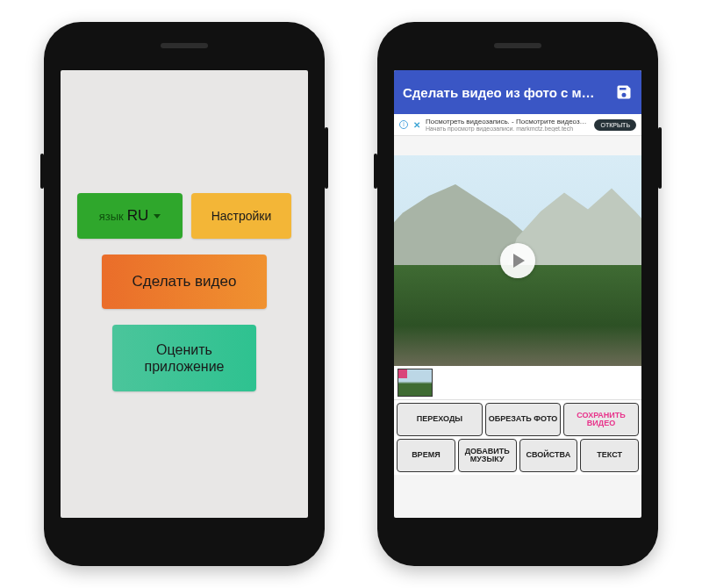 Image resolution: width=702 pixels, height=588 pixels. Describe the element at coordinates (507, 128) in the screenshot. I see `ad-subtitle: Начать просмотр видеозаписи. markmctz.be…` at that location.